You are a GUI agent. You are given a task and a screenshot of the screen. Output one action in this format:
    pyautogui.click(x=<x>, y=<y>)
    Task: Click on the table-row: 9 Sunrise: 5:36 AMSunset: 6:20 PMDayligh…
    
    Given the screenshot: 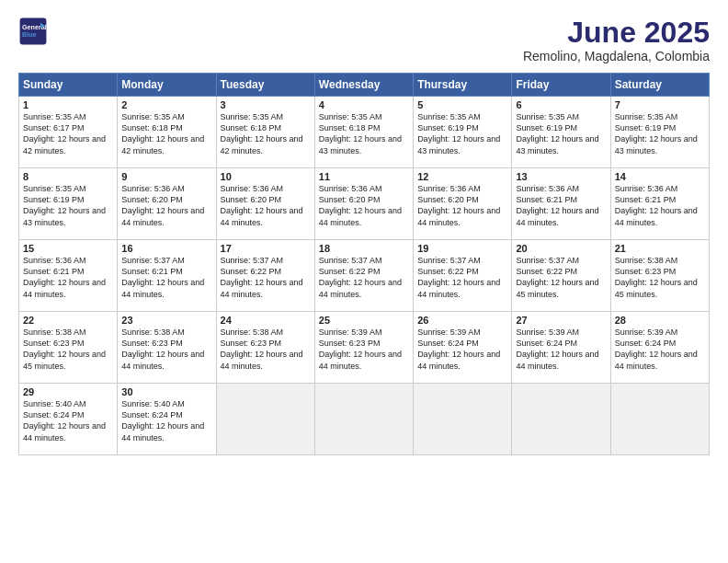 What is the action you would take?
    pyautogui.click(x=167, y=204)
    